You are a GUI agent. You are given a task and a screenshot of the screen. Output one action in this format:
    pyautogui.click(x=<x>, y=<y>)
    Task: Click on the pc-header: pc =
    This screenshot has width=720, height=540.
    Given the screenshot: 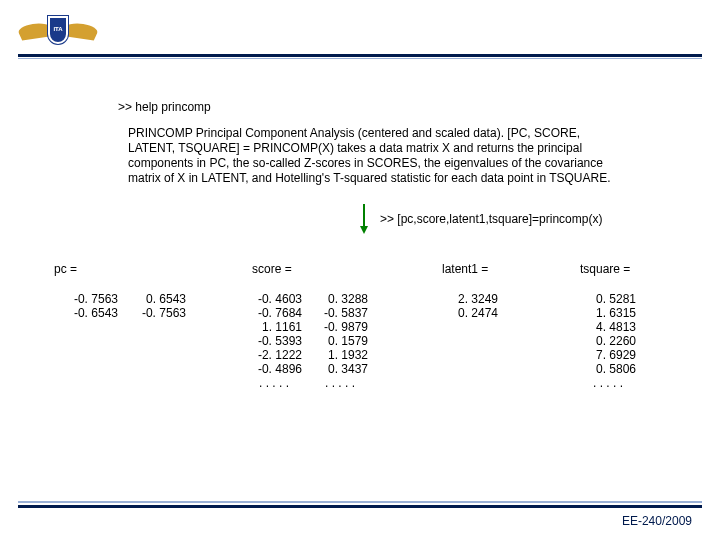 What is the action you would take?
    pyautogui.click(x=138, y=269)
    